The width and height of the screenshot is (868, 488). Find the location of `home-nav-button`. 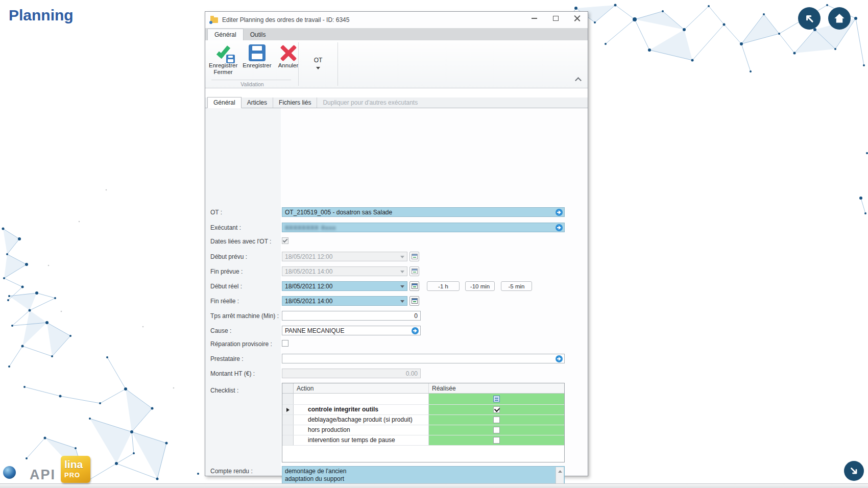

home-nav-button is located at coordinates (839, 18).